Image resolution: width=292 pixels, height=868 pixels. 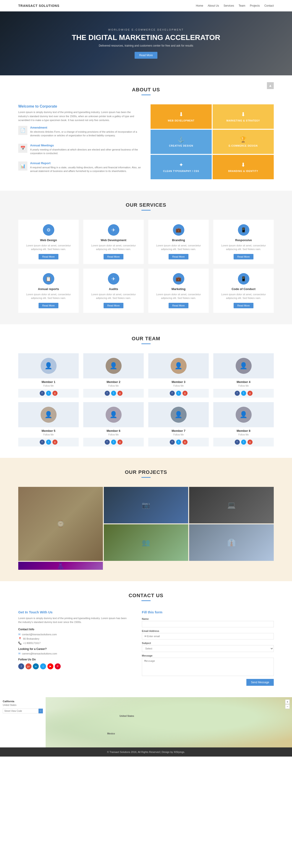 What do you see at coordinates (113, 306) in the screenshot?
I see `service-btn-6: Read More` at bounding box center [113, 306].